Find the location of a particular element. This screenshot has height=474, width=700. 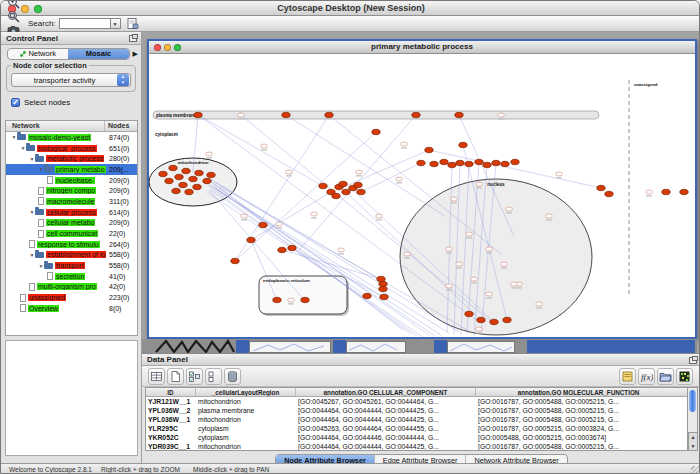

attribute-table: ID_cellularLayoutRegionannotation.GO CEL… is located at coordinates (416, 419).